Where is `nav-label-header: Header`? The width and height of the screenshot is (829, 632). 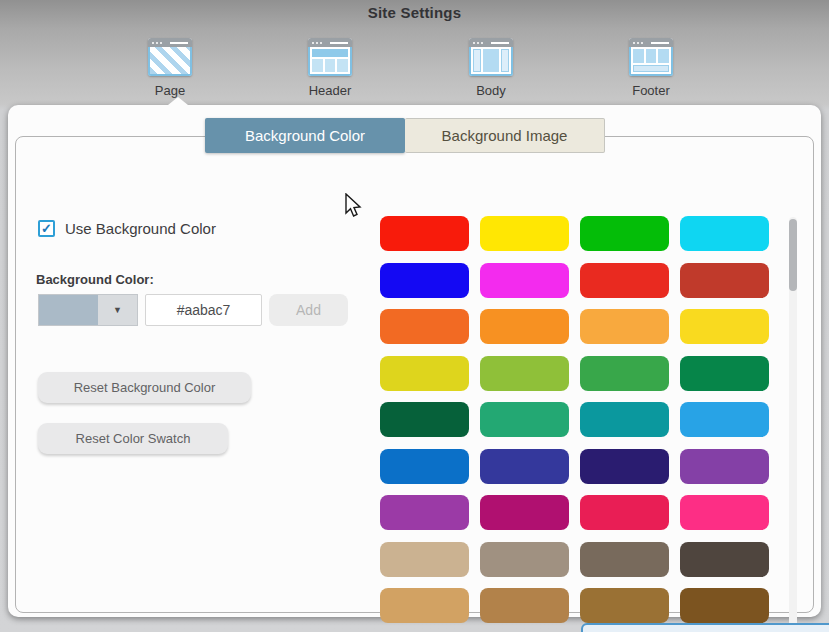
nav-label-header: Header is located at coordinates (330, 90).